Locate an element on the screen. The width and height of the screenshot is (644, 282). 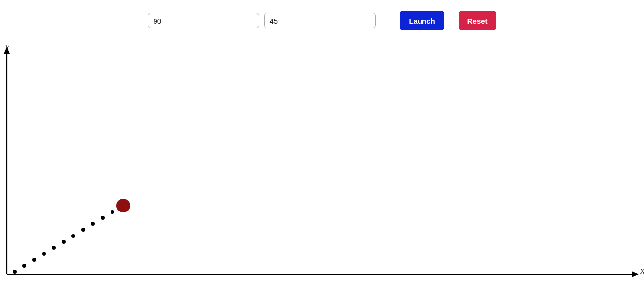
x-axis-arrowhead-icon is located at coordinates (635, 274).